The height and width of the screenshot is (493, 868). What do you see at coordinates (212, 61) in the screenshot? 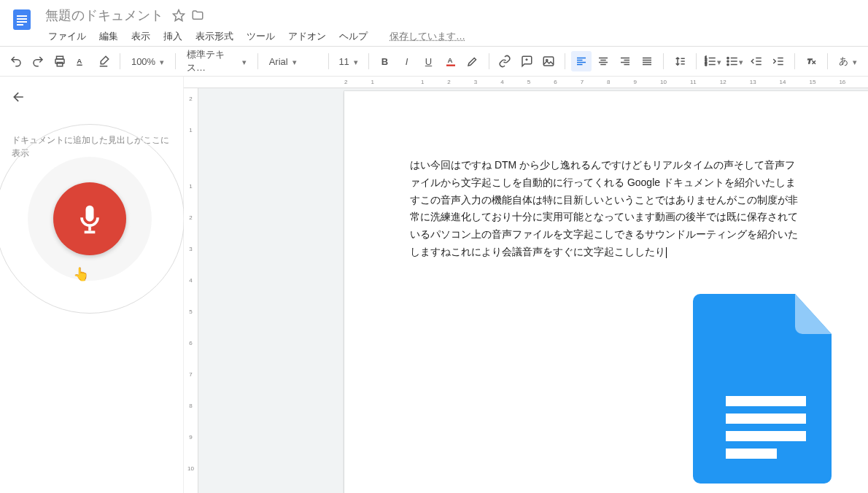
I see `styles-value: 標準テキス…` at bounding box center [212, 61].